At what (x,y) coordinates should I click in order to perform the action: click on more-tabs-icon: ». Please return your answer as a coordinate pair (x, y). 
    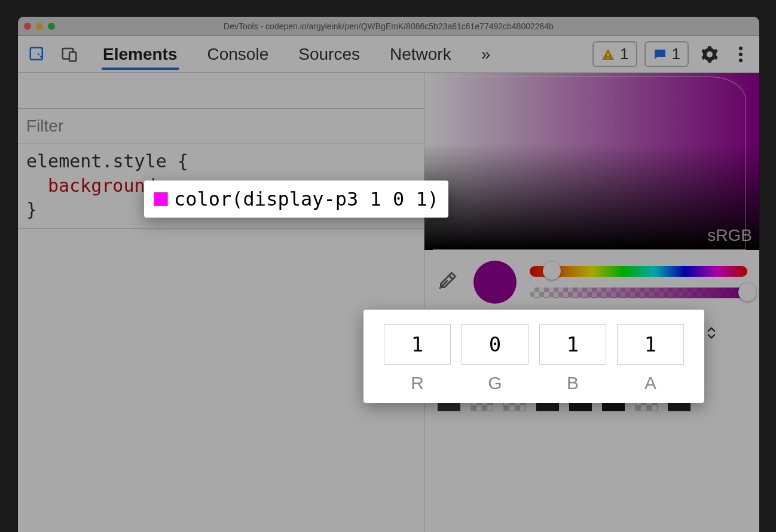
    Looking at the image, I should click on (486, 54).